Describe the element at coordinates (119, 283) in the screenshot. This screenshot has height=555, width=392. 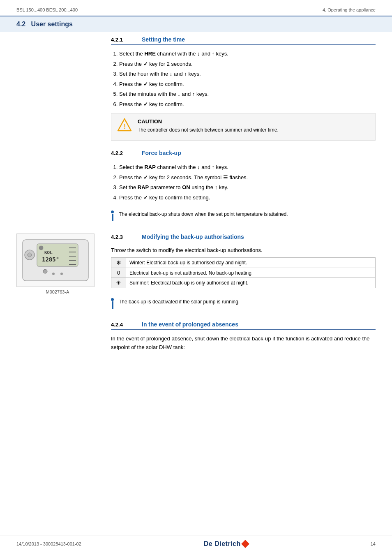
I see `table-symbol-summer: ☀` at that location.